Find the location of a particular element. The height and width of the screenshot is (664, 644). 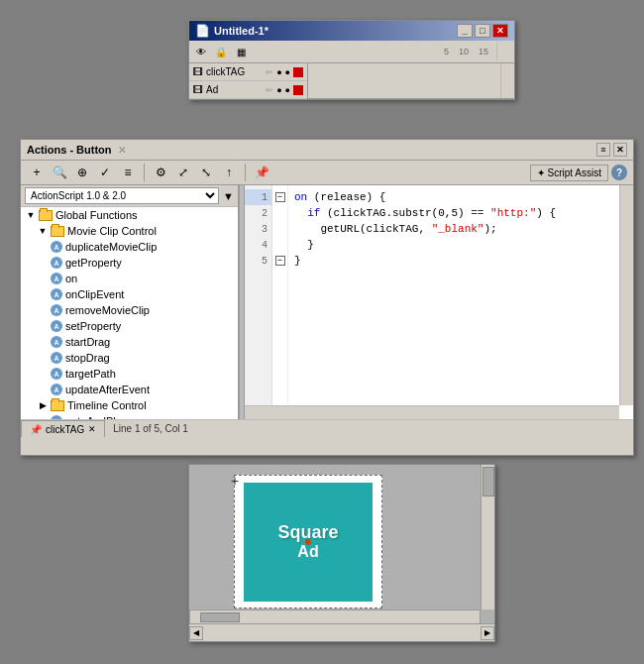

tree-item-updateafter: updateAfterEvent is located at coordinates (129, 389).